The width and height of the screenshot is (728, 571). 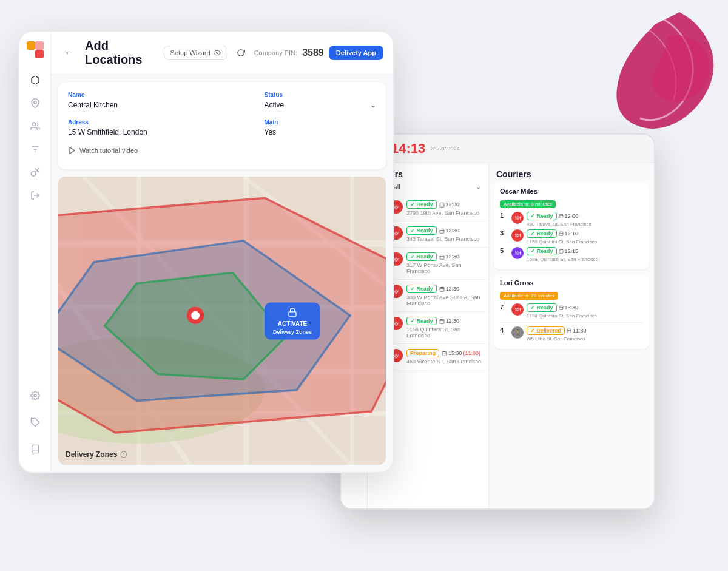 What do you see at coordinates (121, 53) in the screenshot?
I see `page-title: Add Locations` at bounding box center [121, 53].